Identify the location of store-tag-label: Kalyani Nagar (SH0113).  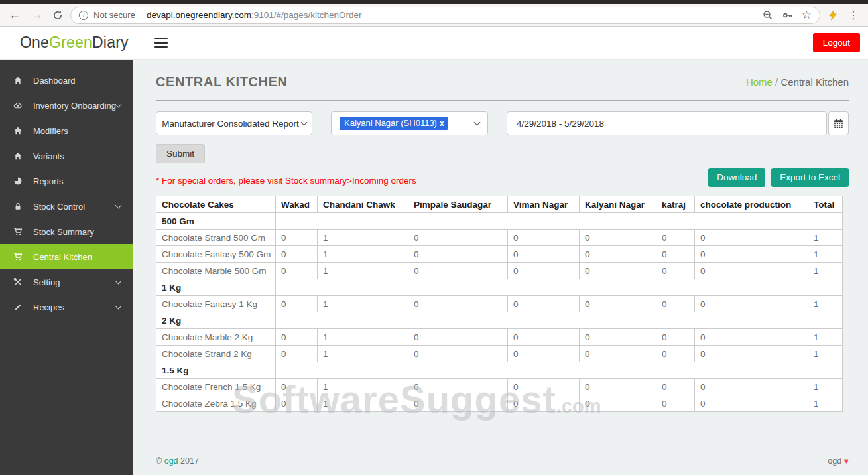
(391, 123).